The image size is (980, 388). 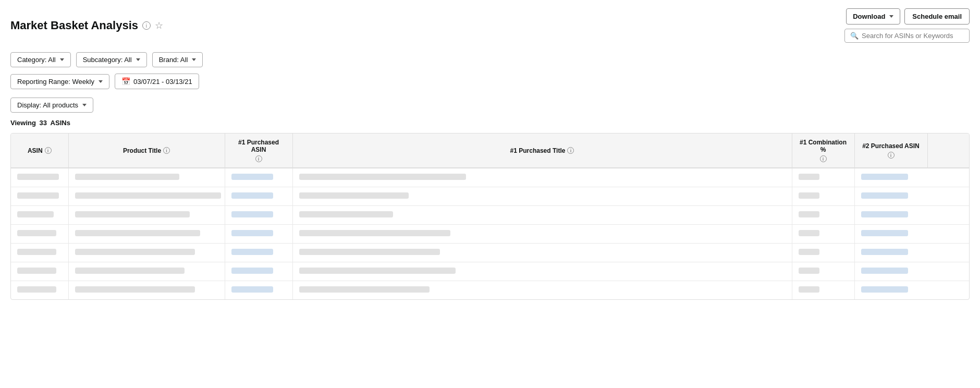 What do you see at coordinates (194, 59) in the screenshot?
I see `brand-chevron-icon` at bounding box center [194, 59].